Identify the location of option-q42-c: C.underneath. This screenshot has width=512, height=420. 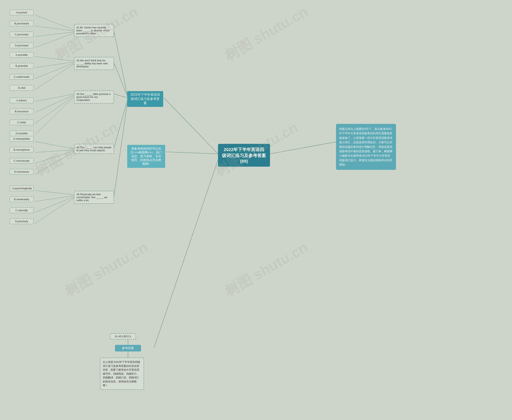
(22, 77).